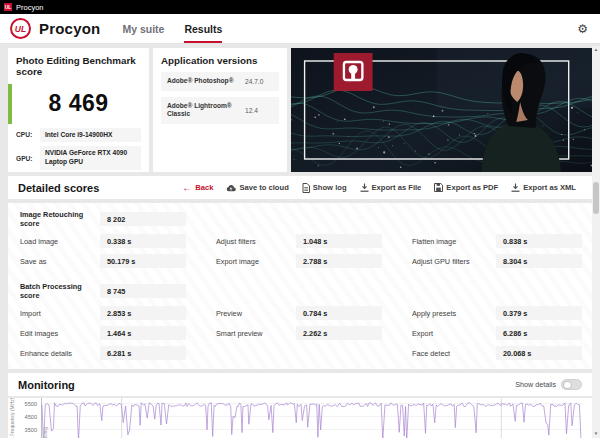 The height and width of the screenshot is (438, 600). What do you see at coordinates (539, 241) in the screenshot?
I see `metric-value: 0.838 s` at bounding box center [539, 241].